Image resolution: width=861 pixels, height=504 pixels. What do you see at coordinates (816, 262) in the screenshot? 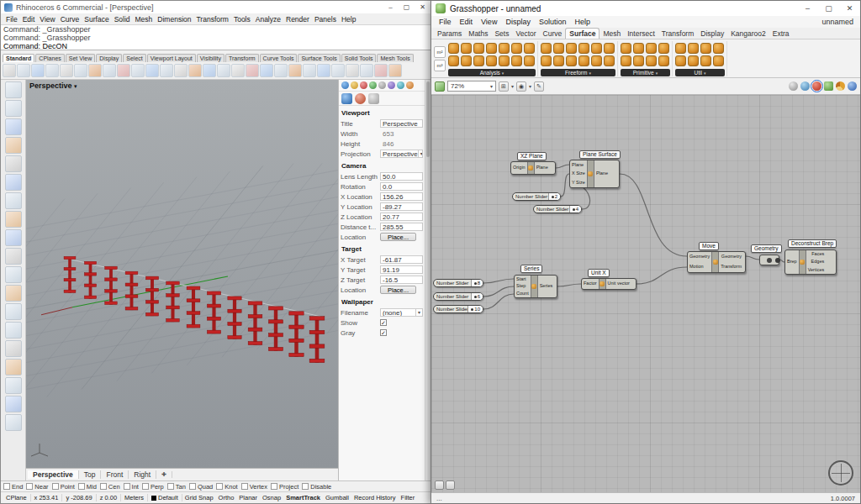
I see `port-output: Edges` at bounding box center [816, 262].